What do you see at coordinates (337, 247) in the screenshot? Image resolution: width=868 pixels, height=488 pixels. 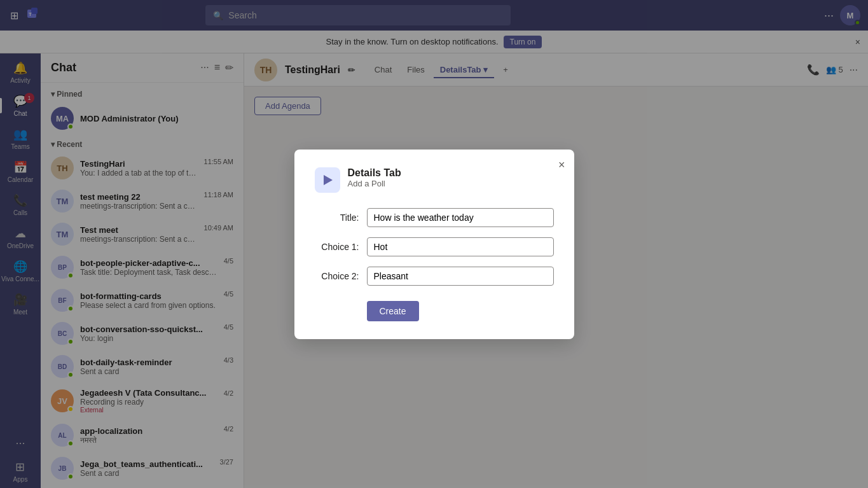 I see `choice1-label: Choice 1:` at bounding box center [337, 247].